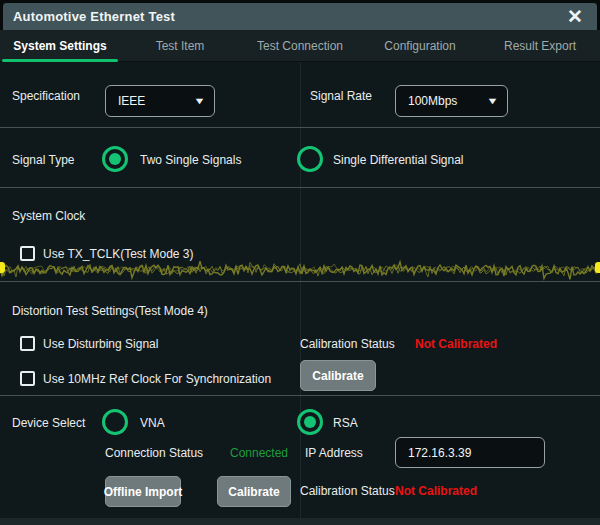 Image resolution: width=600 pixels, height=525 pixels. What do you see at coordinates (160, 101) in the screenshot?
I see `specification-dropdown: IEEE ▼` at bounding box center [160, 101].